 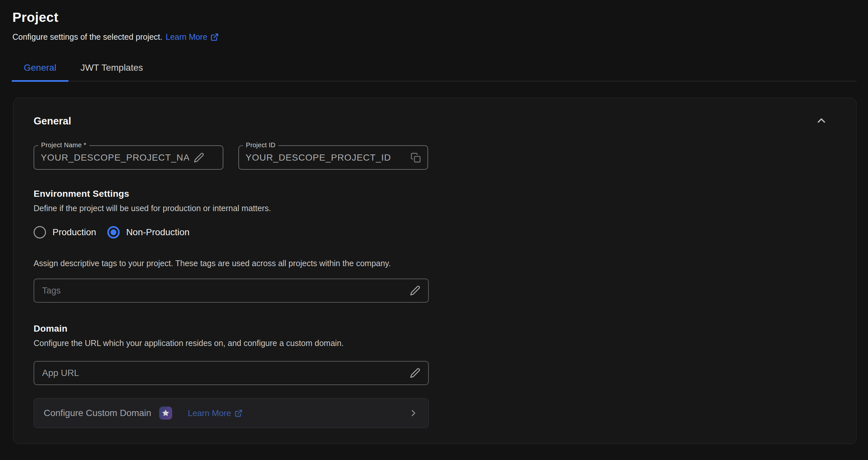 I want to click on header-learn-more-link: Learn More, so click(x=192, y=37).